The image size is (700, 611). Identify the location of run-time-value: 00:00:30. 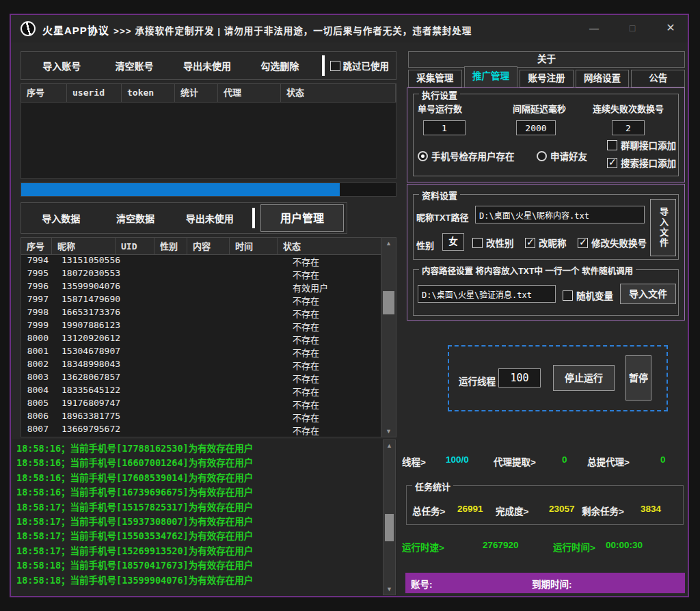
(624, 545).